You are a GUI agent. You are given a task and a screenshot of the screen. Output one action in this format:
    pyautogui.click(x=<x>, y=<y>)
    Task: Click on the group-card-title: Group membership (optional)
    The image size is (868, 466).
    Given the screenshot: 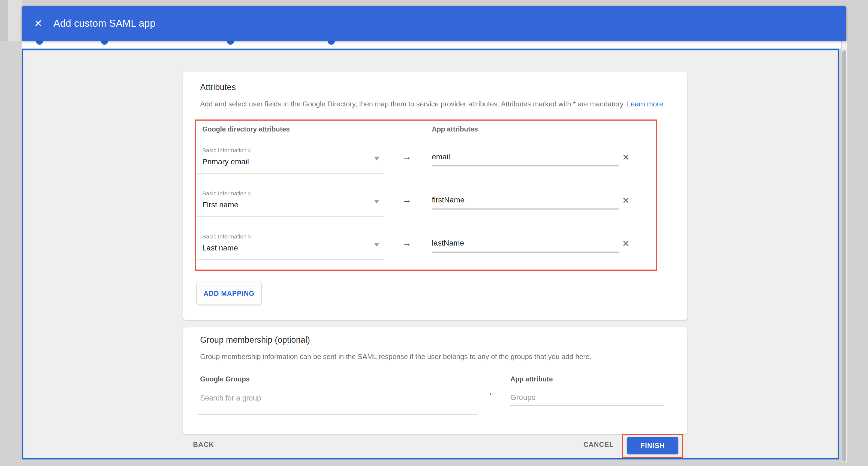 What is the action you would take?
    pyautogui.click(x=255, y=340)
    